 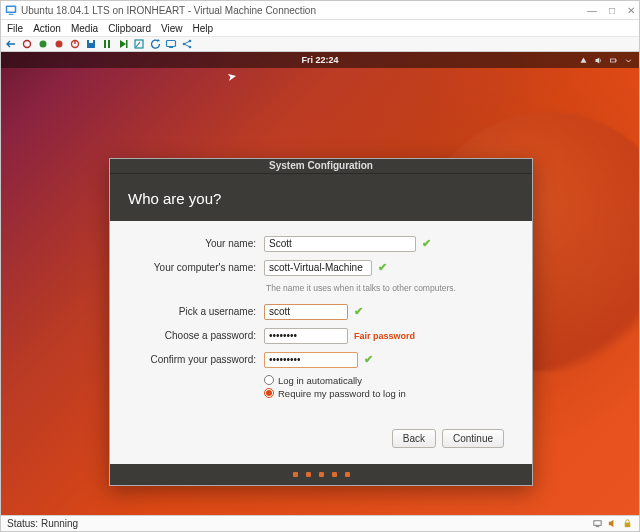 I want to click on reset-icon, so click(x=123, y=44).